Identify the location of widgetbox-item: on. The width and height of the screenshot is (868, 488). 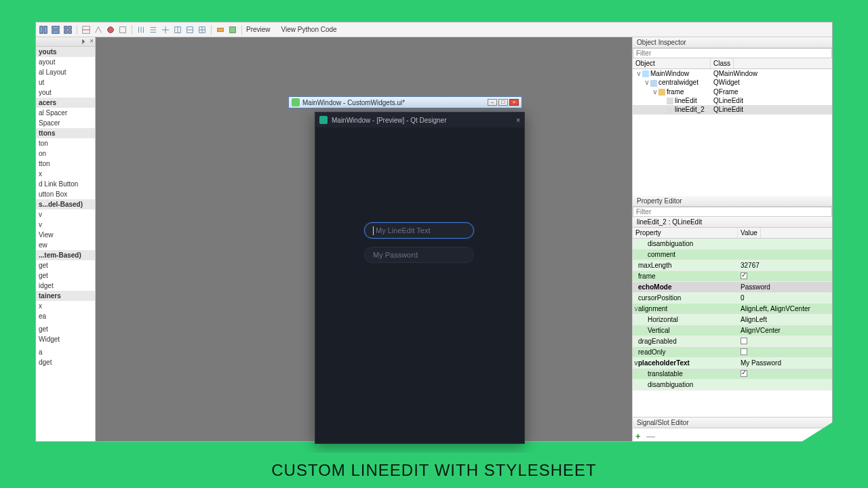
(65, 153).